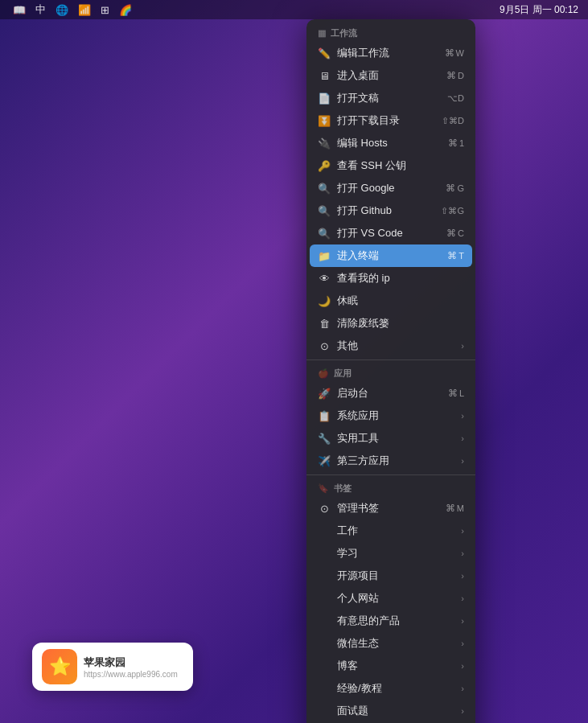  Describe the element at coordinates (324, 76) in the screenshot. I see `go-desktop-icon: 🖥` at that location.